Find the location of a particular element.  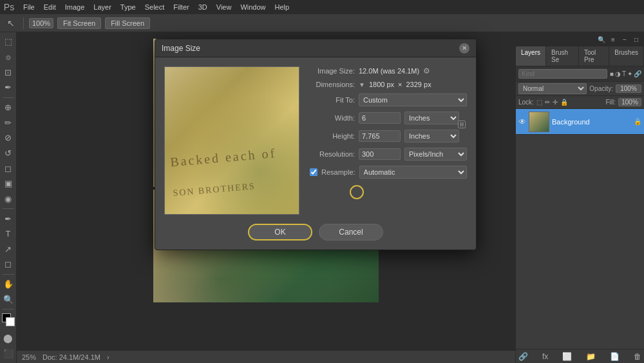

marquee-tool: ⬚ is located at coordinates (8, 42).